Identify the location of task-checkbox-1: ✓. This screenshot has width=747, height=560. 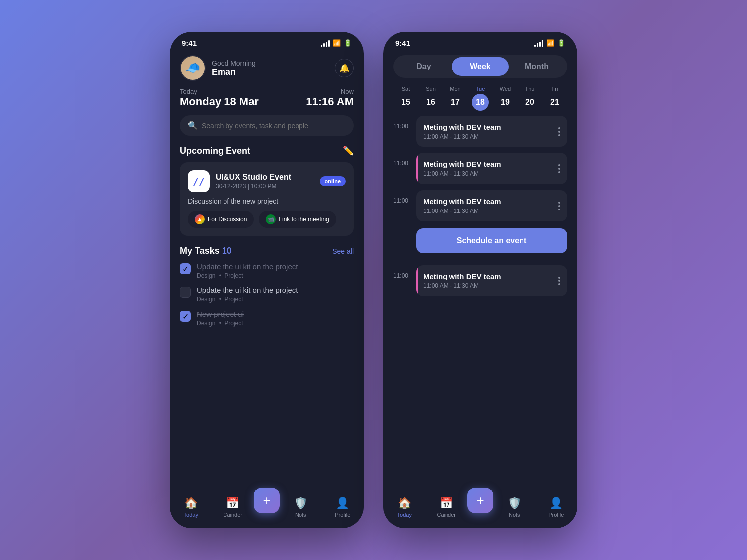
(185, 269).